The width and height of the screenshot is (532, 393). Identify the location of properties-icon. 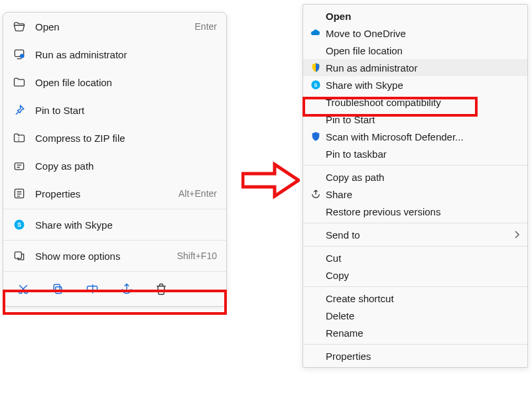
(19, 194).